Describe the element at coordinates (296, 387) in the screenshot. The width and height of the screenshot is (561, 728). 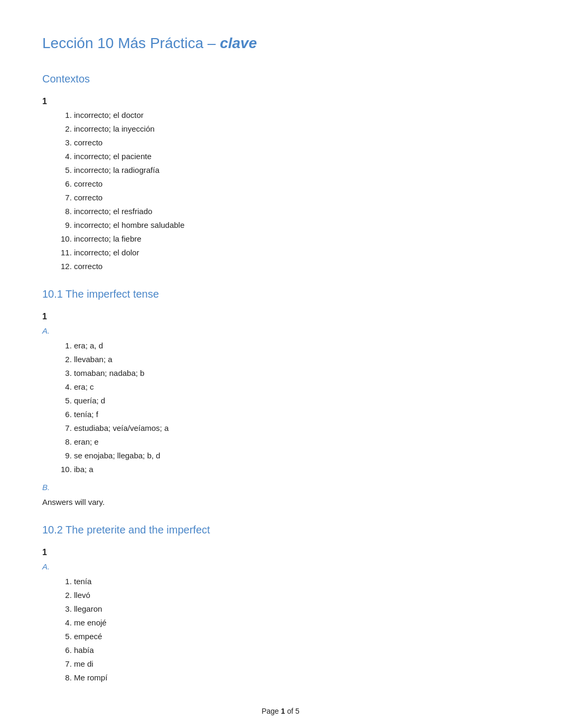
I see `list-item: era; c` at that location.